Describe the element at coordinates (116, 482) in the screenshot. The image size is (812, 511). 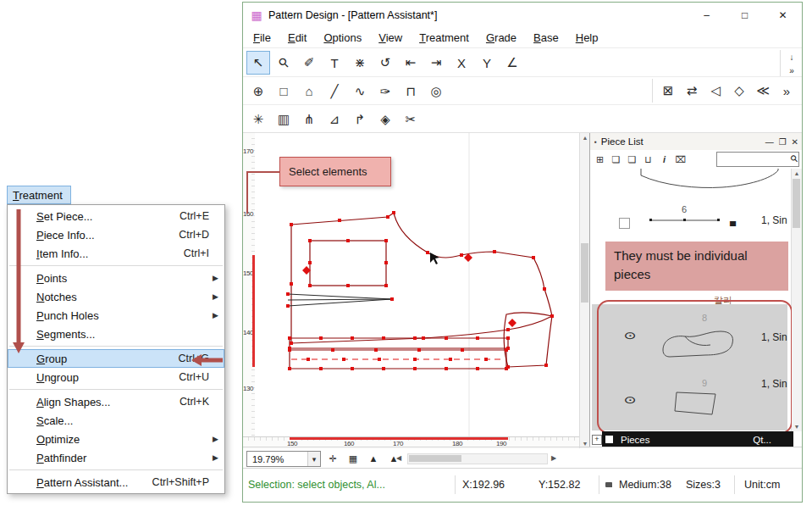
I see `menu-item: Pattern Assistant... Ctrl+Shift+P` at that location.